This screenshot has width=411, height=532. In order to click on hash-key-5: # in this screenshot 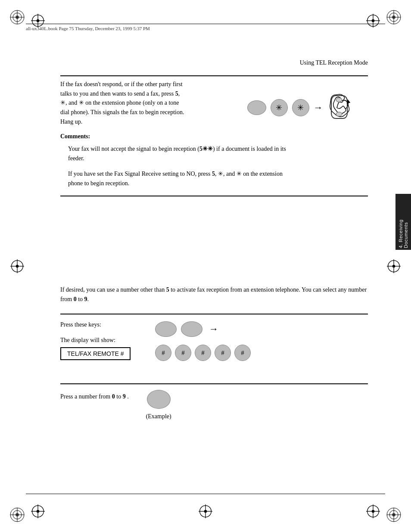, I will do `click(243, 353)`.